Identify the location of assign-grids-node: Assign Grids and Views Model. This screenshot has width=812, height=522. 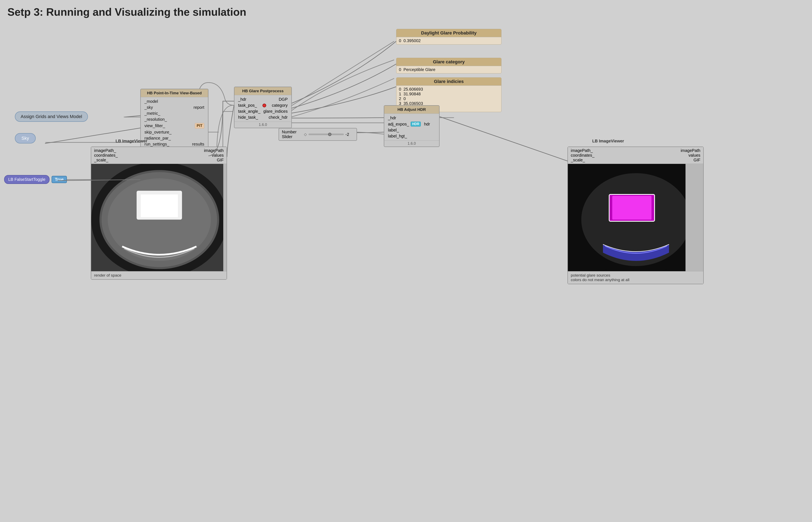
(52, 117).